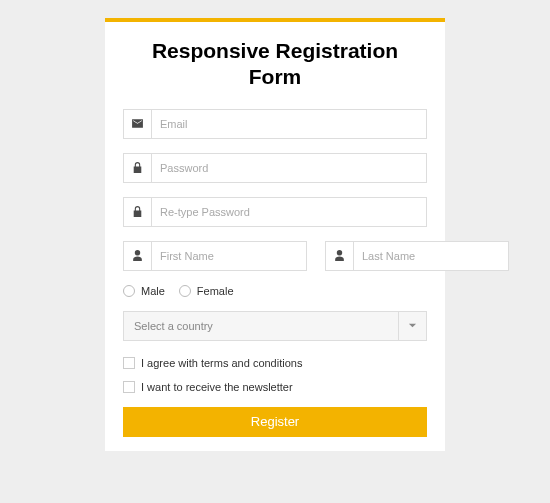 The image size is (550, 503). I want to click on email-row, so click(275, 124).